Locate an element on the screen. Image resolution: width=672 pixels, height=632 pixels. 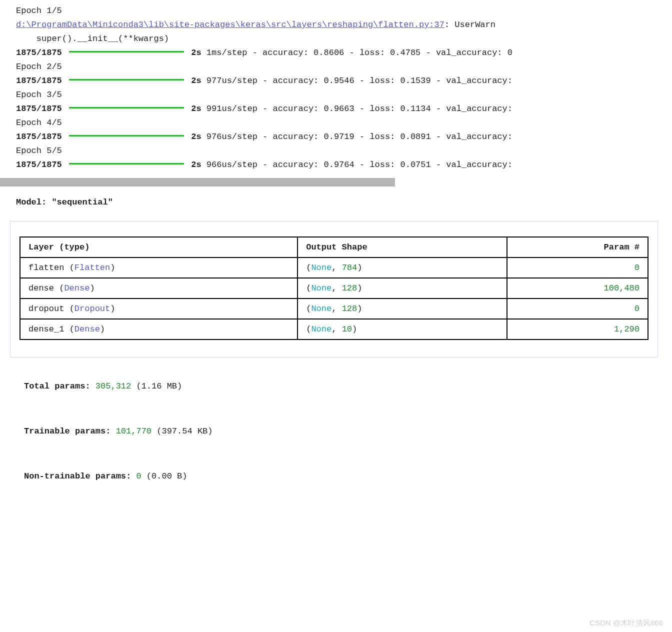
progress-line: 1875/1875 2s 1ms/step - accuracy: 0.8606… is located at coordinates (336, 53).